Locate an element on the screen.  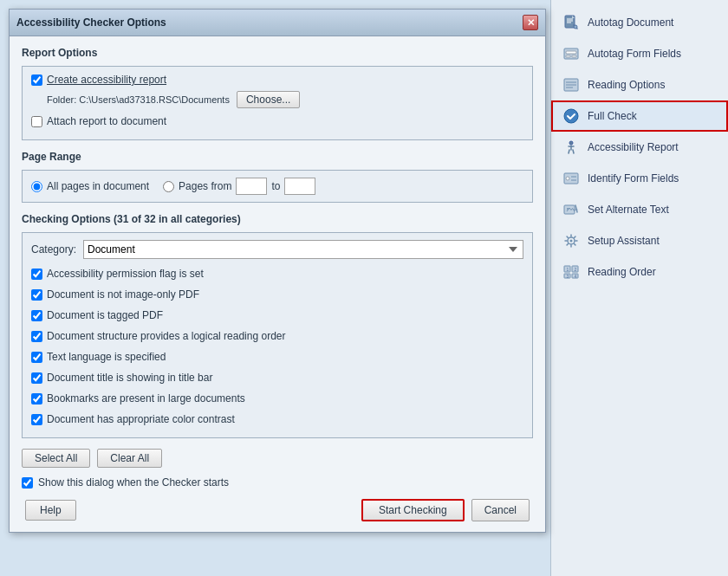
list-item: Document has appropriate color contrast is located at coordinates (277, 419).